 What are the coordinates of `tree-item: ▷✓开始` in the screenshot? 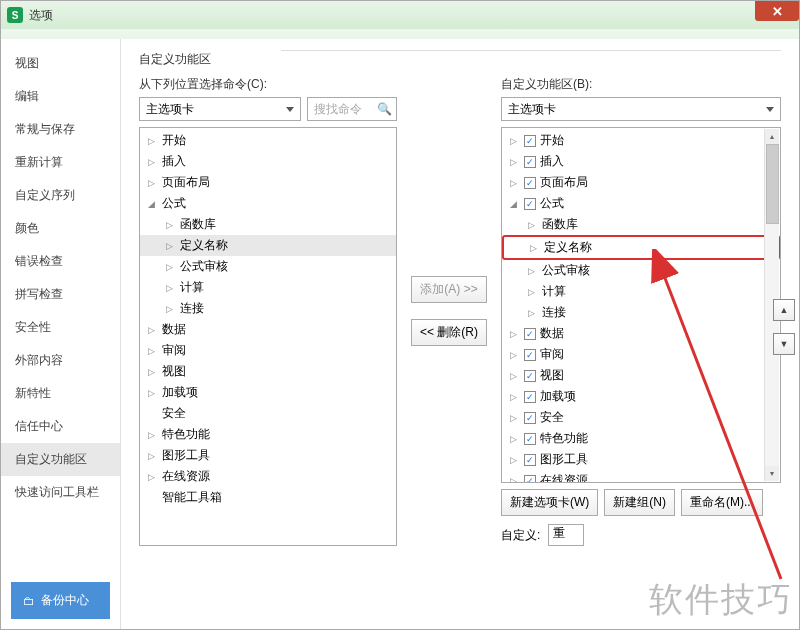 It's located at (641, 140).